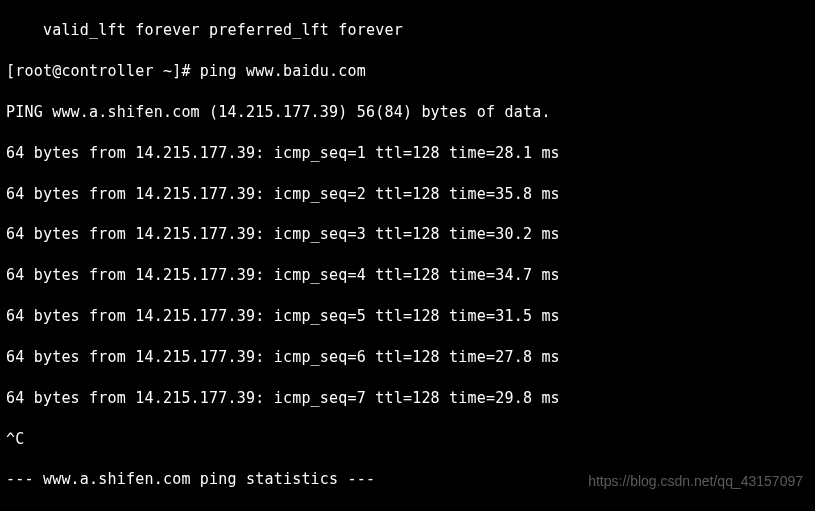  Describe the element at coordinates (408, 30) in the screenshot. I see `output-line: valid_lft forever preferred_lft forever` at that location.